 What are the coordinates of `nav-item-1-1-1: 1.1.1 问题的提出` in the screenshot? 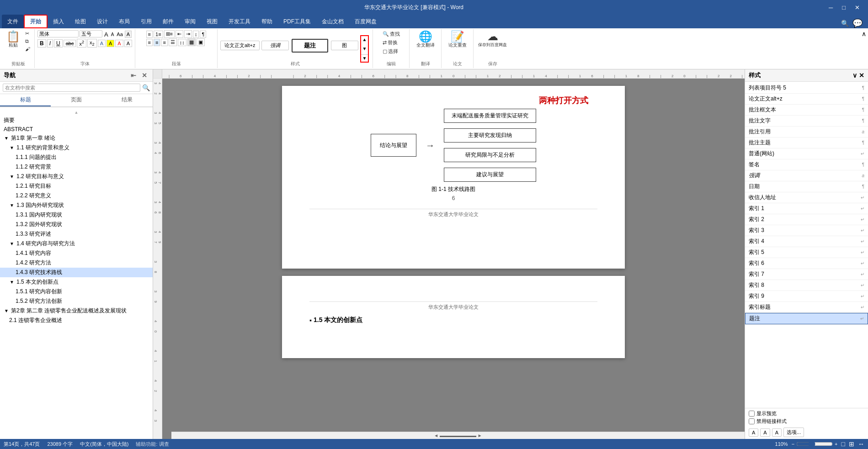 It's located at (76, 157).